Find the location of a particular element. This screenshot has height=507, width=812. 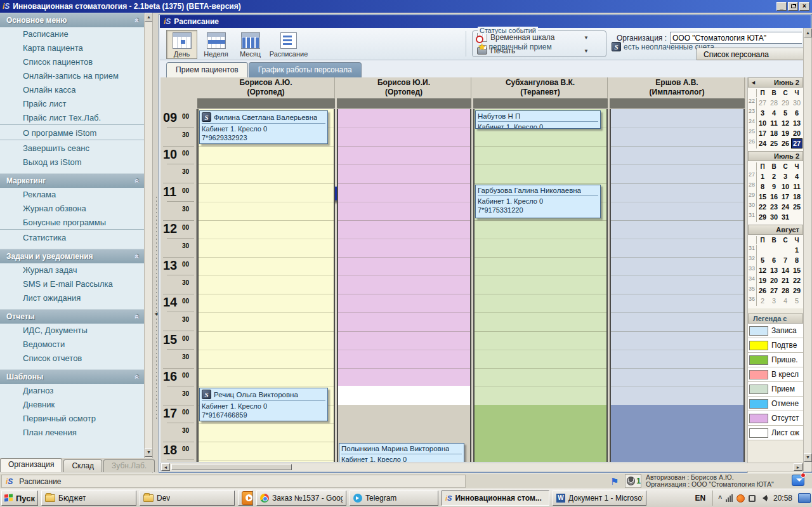

minimize-button: _ is located at coordinates (782, 6).